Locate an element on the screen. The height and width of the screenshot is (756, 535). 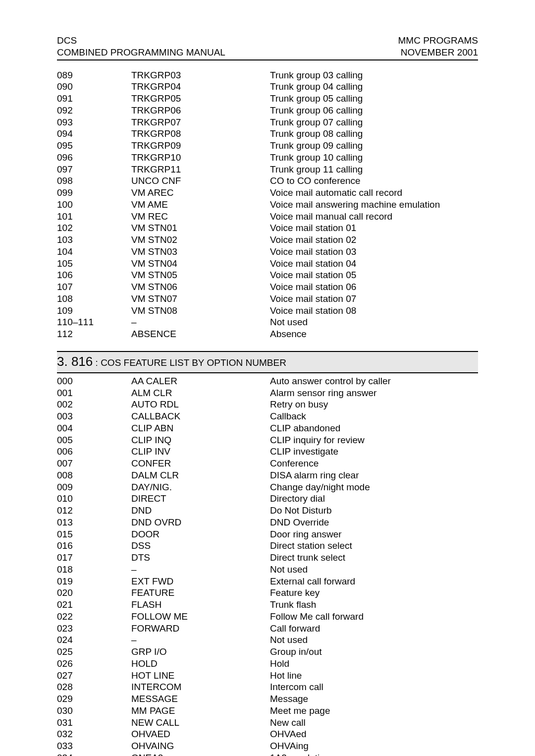
cell-number: 001 is located at coordinates (94, 393).